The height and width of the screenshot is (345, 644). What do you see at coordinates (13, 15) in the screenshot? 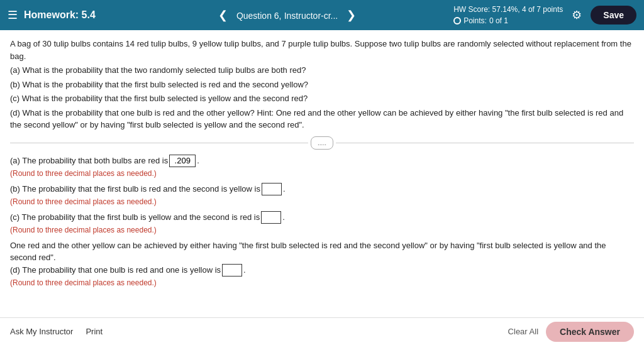
I see `menu-icon: ☰` at bounding box center [13, 15].